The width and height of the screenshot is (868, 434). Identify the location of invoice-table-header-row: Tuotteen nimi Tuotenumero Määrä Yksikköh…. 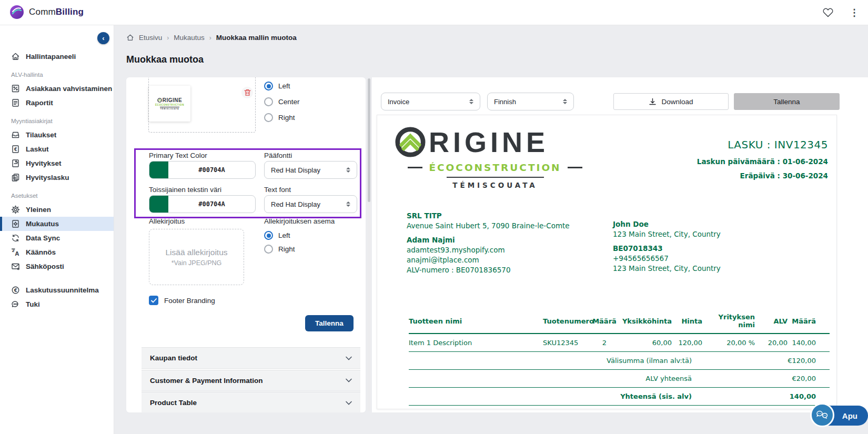
(619, 322).